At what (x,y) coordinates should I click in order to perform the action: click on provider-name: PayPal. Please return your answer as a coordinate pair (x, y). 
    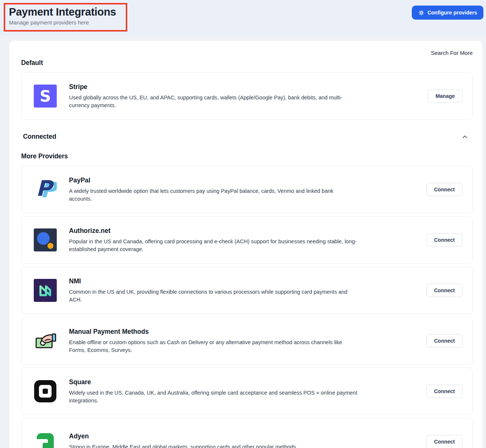
    Looking at the image, I should click on (248, 180).